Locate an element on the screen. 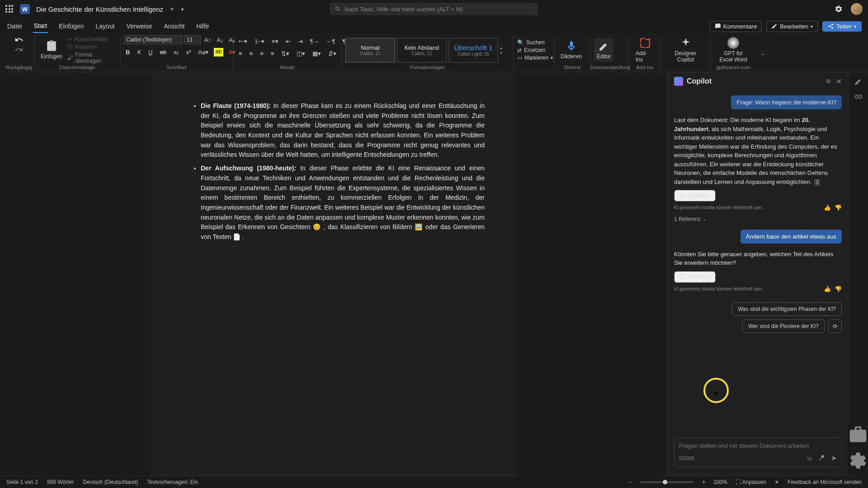 The height and width of the screenshot is (488, 868). toolbox-icon is located at coordinates (858, 435).